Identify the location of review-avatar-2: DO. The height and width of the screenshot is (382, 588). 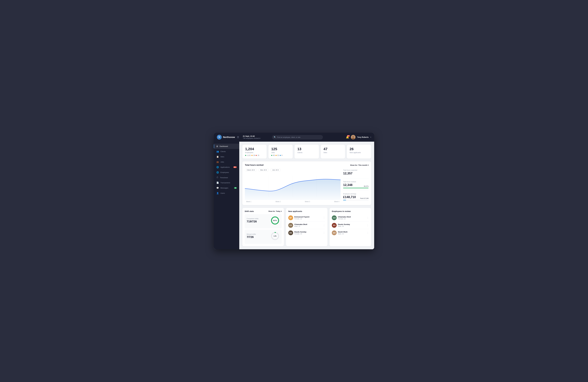
(334, 233).